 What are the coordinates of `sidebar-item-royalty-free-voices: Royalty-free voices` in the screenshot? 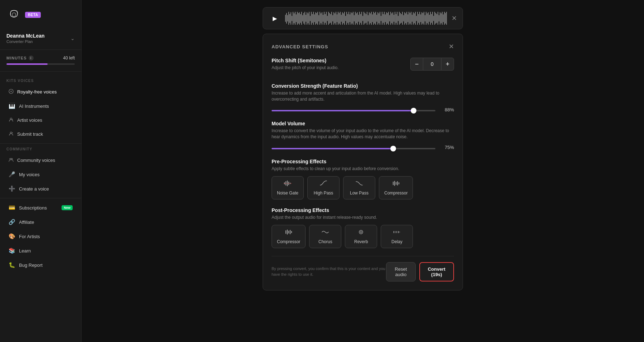 It's located at (41, 92).